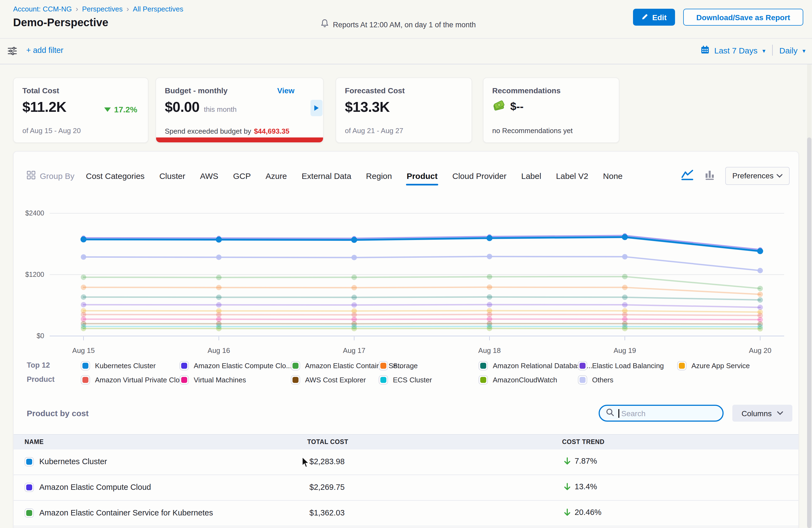  What do you see at coordinates (654, 17) in the screenshot?
I see `edit-button: Edit` at bounding box center [654, 17].